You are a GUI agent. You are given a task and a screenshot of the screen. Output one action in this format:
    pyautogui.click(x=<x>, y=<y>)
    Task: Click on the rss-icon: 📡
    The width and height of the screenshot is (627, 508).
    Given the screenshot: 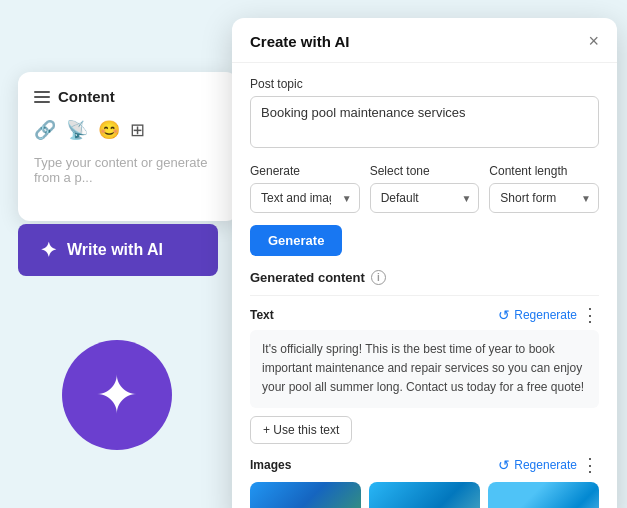 What is the action you would take?
    pyautogui.click(x=77, y=130)
    